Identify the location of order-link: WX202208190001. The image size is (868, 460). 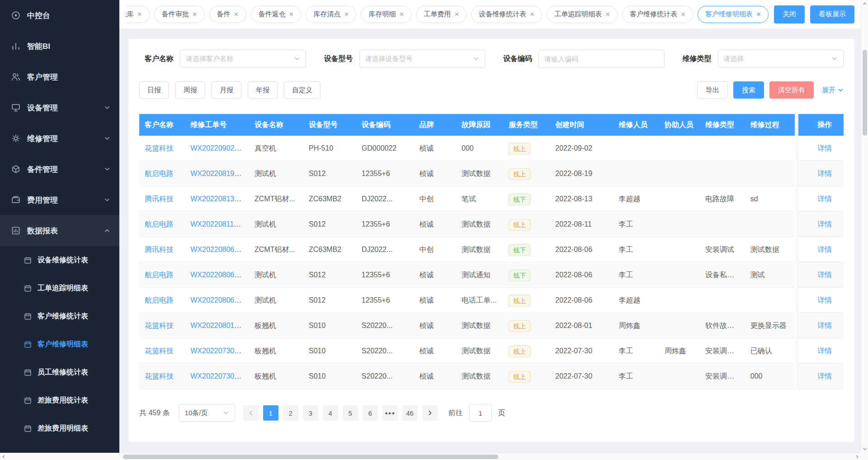
(220, 174).